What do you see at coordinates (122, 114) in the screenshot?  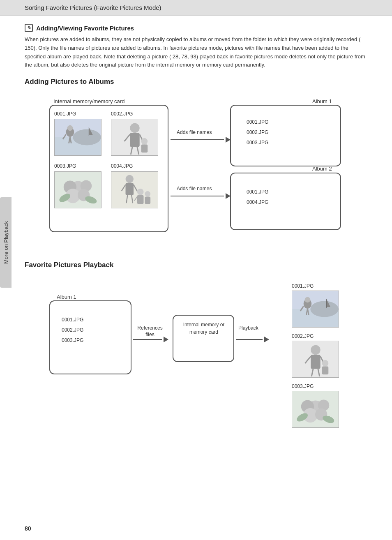 I see `file-label-0002: 0002.JPG` at bounding box center [122, 114].